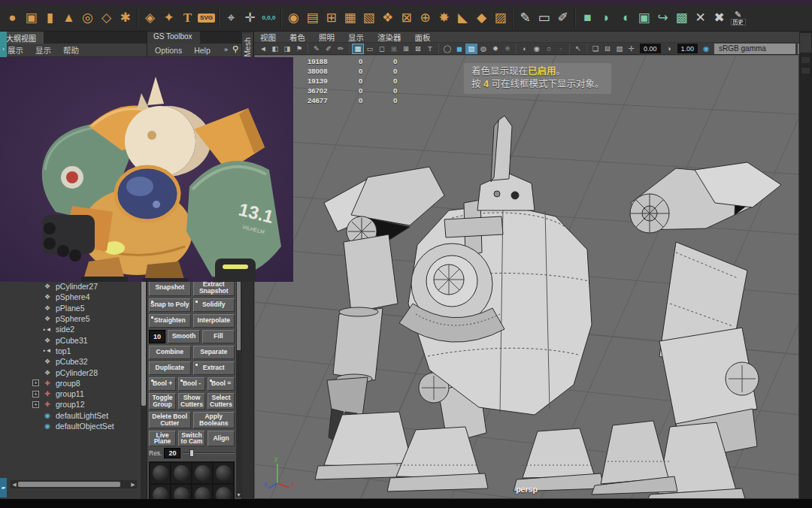 The width and height of the screenshot is (812, 508). I want to click on select-cutters-button: Select Cutters, so click(221, 401).